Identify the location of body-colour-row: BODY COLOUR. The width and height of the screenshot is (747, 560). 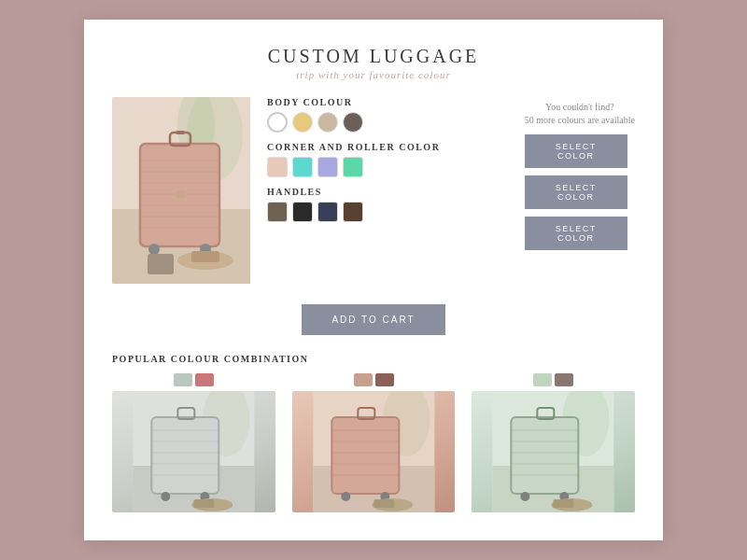
(388, 115).